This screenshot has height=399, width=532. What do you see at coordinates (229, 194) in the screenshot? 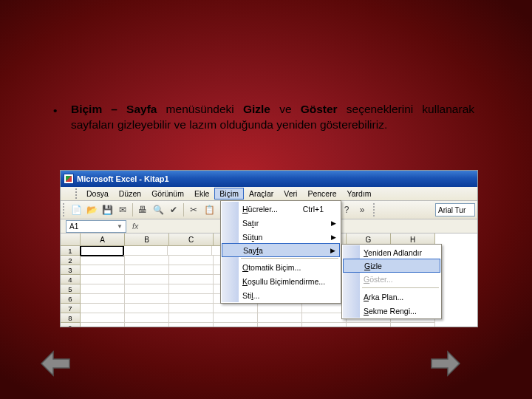
I see `menu-bicim: Biçim` at bounding box center [229, 194].